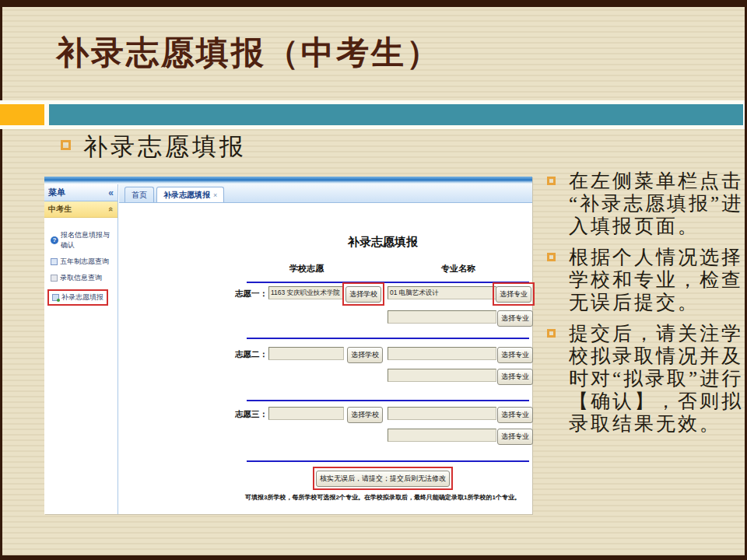  What do you see at coordinates (81, 278) in the screenshot?
I see `sidebar-item-label: 录取信息查询` at bounding box center [81, 278].